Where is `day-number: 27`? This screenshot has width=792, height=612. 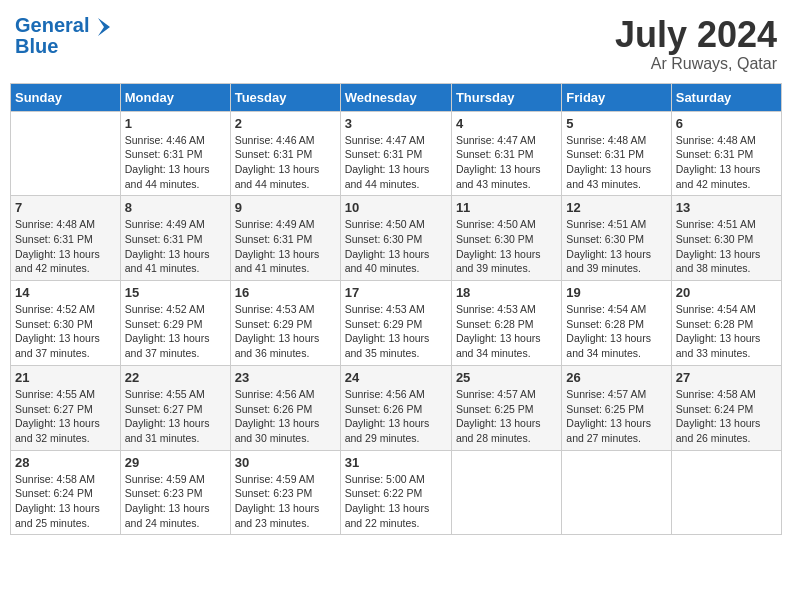
day-number: 27 is located at coordinates (726, 378).